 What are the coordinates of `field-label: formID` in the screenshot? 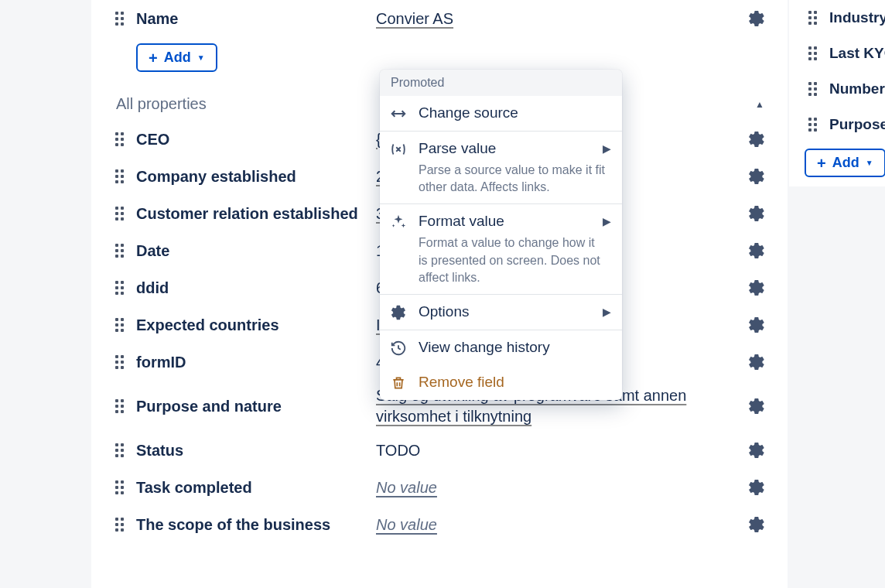 It's located at (256, 362).